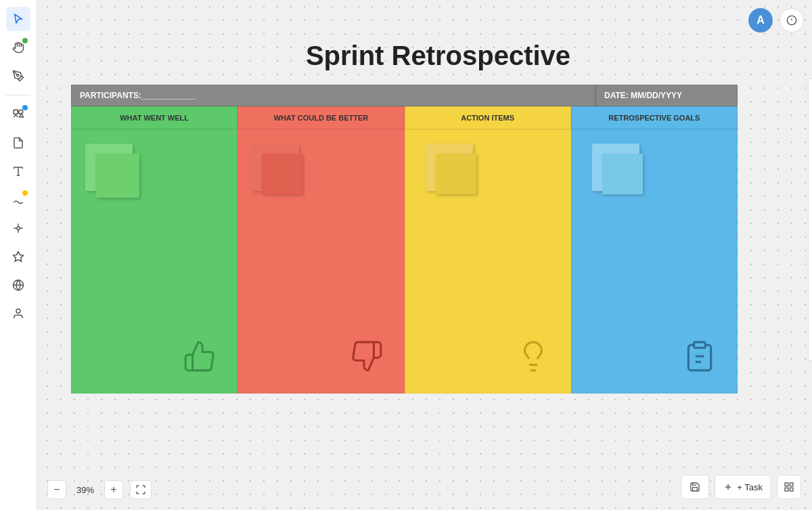  I want to click on info-button, so click(792, 20).